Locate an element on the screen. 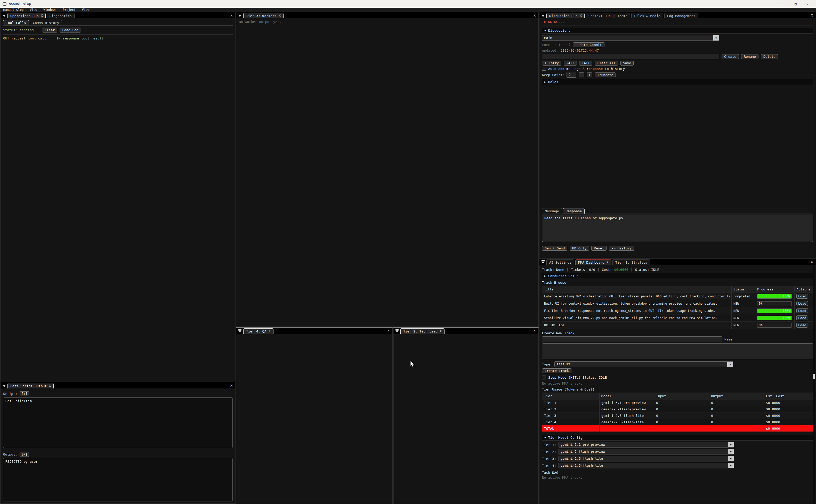  minimize-button: — is located at coordinates (784, 4).